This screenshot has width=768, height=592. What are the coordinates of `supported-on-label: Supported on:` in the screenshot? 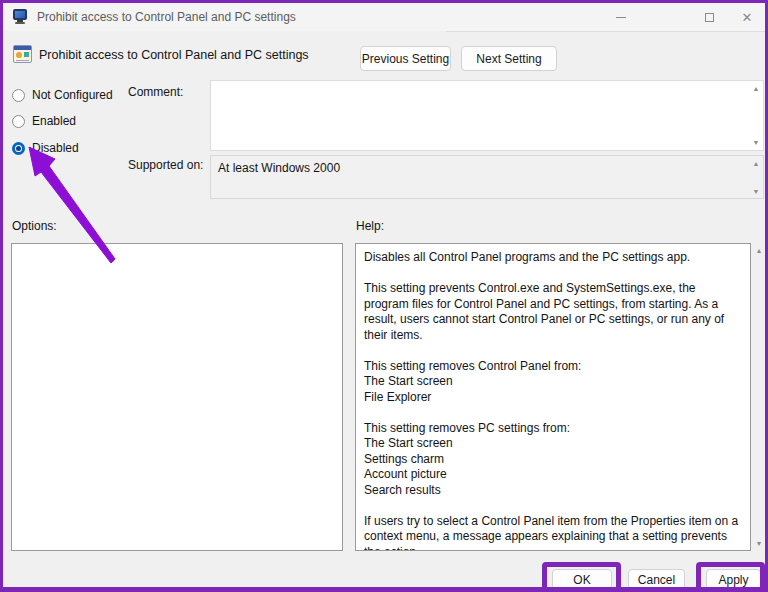 It's located at (166, 165).